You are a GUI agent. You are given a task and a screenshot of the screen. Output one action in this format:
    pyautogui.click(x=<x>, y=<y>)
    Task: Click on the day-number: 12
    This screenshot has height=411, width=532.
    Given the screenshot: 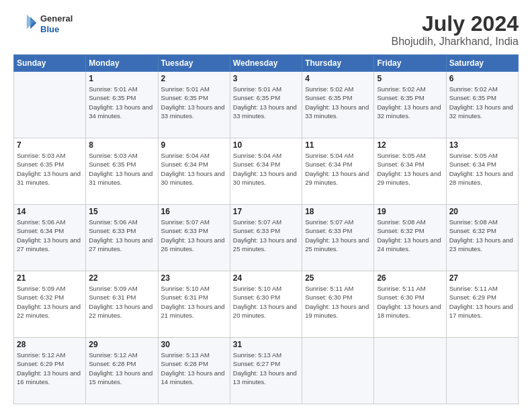 What is the action you would take?
    pyautogui.click(x=410, y=145)
    